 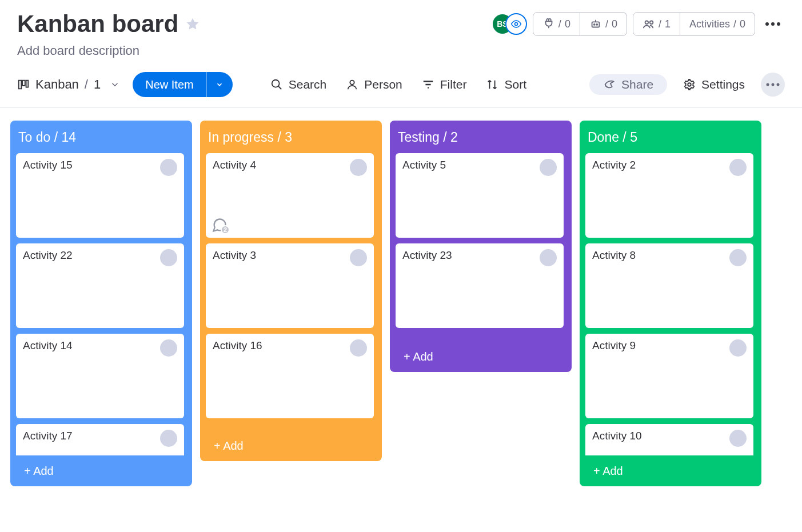 What do you see at coordinates (614, 376) in the screenshot?
I see `card-title: Activity 9` at bounding box center [614, 376].